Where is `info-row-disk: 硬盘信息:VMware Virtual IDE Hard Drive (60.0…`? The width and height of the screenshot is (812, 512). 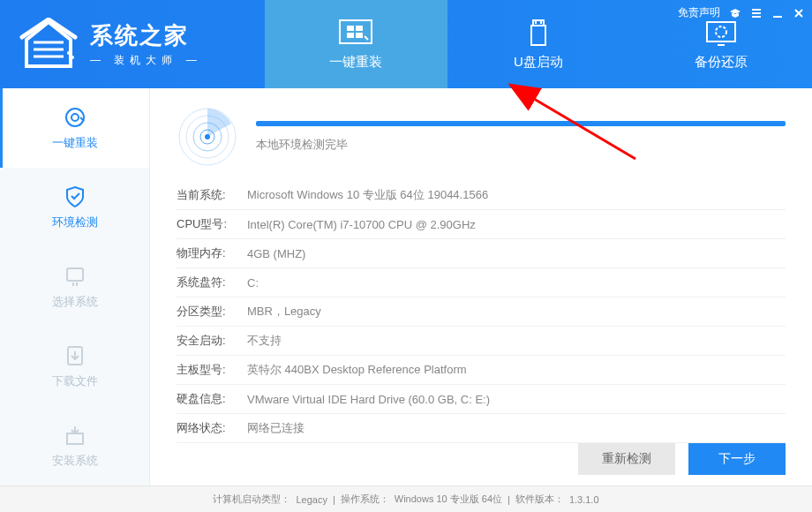 info-row-disk: 硬盘信息:VMware Virtual IDE Hard Drive (60.0… is located at coordinates (481, 399).